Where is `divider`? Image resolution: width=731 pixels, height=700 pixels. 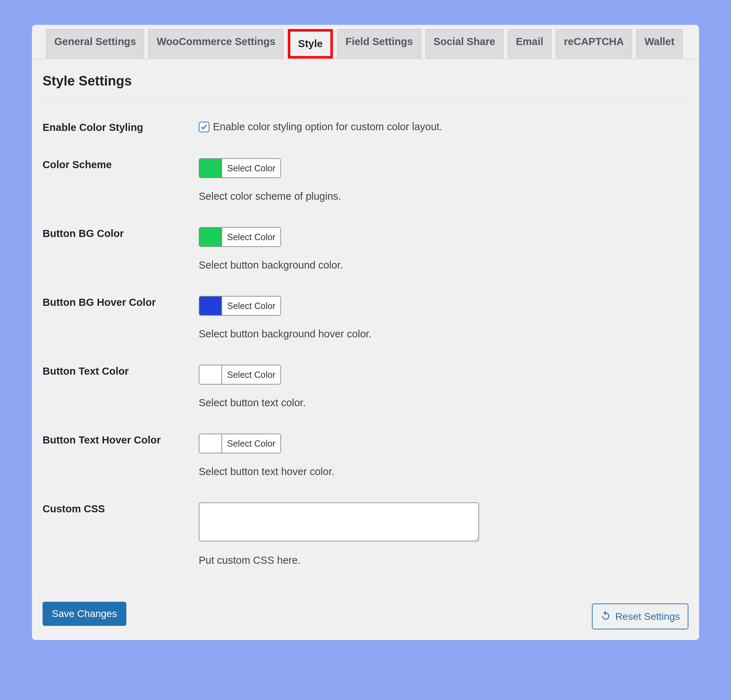
divider is located at coordinates (366, 99).